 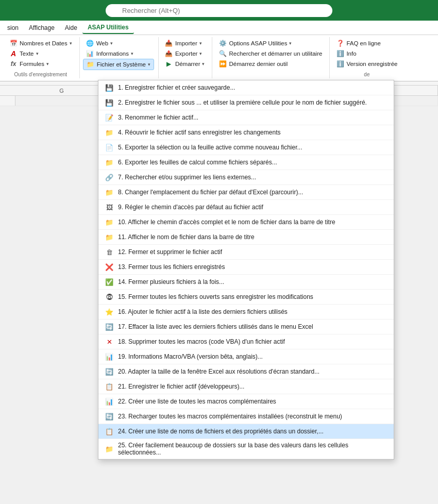 I want to click on ribbon-btn-demarrez: ⏩ Démarrez dernier outil, so click(x=253, y=64).